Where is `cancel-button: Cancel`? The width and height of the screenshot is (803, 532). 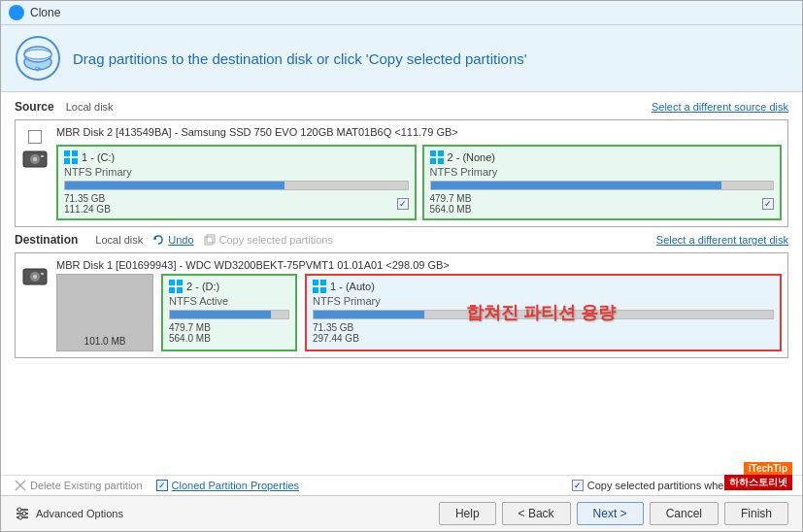
cancel-button: Cancel is located at coordinates (684, 514).